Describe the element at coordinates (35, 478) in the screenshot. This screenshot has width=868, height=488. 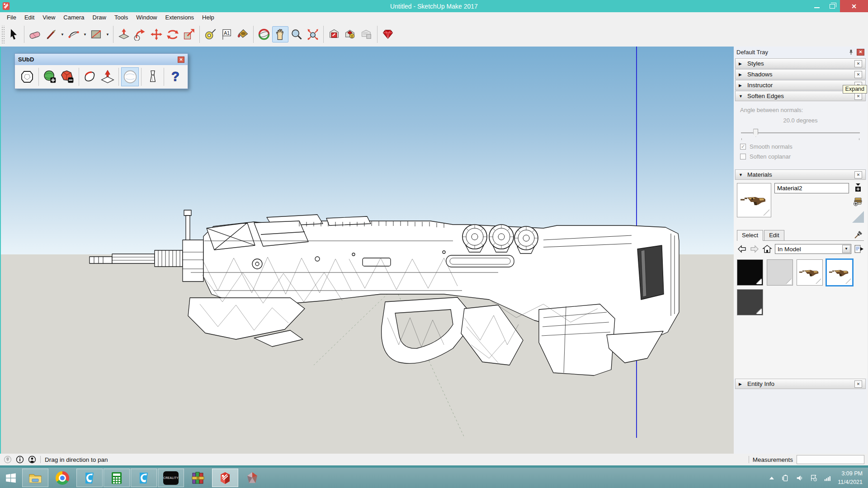
I see `taskbar-file-explorer` at that location.